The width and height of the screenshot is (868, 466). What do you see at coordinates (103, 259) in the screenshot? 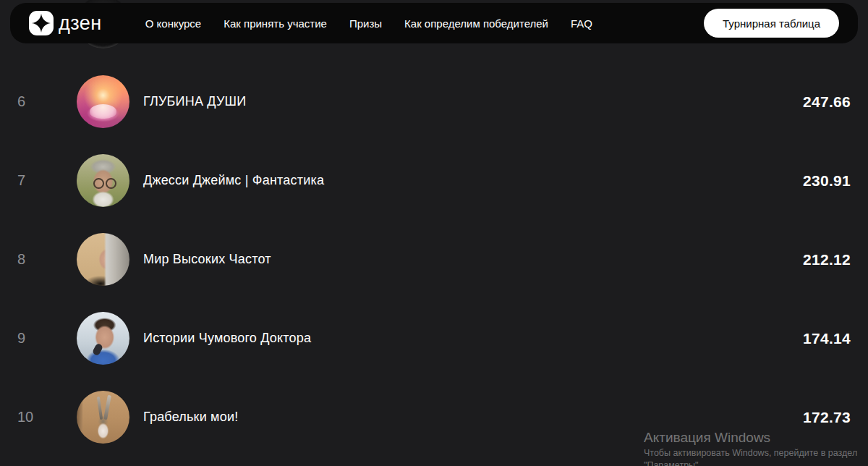
I see `avatar-blonde-woman-profile` at bounding box center [103, 259].